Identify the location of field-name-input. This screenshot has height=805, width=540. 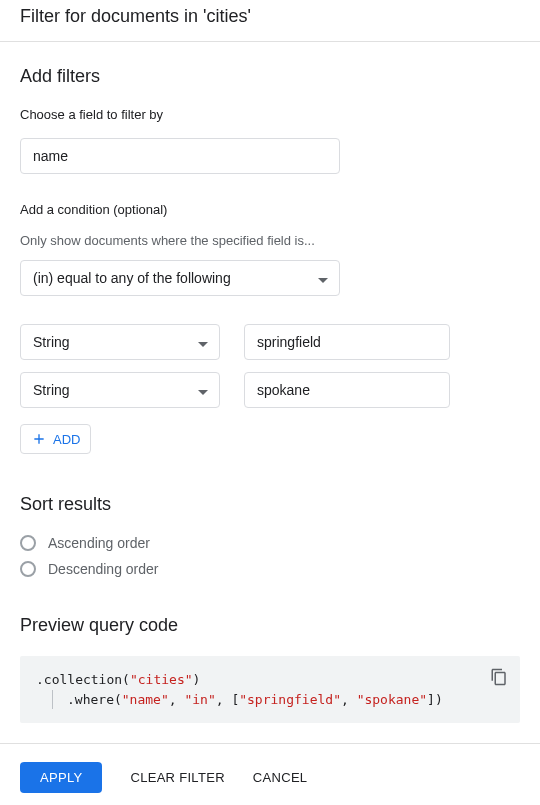
(180, 156).